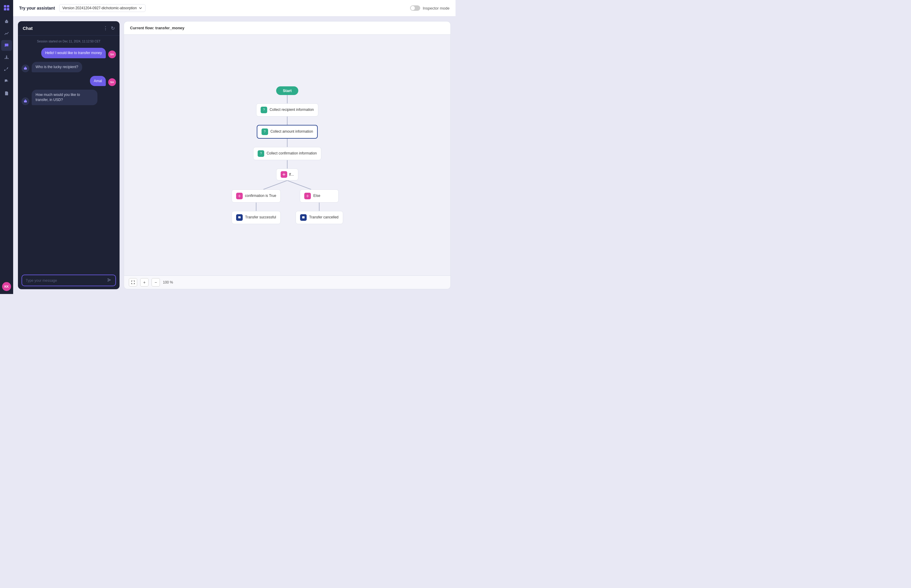 This screenshot has height=588, width=911. I want to click on fullscreen-button, so click(133, 283).